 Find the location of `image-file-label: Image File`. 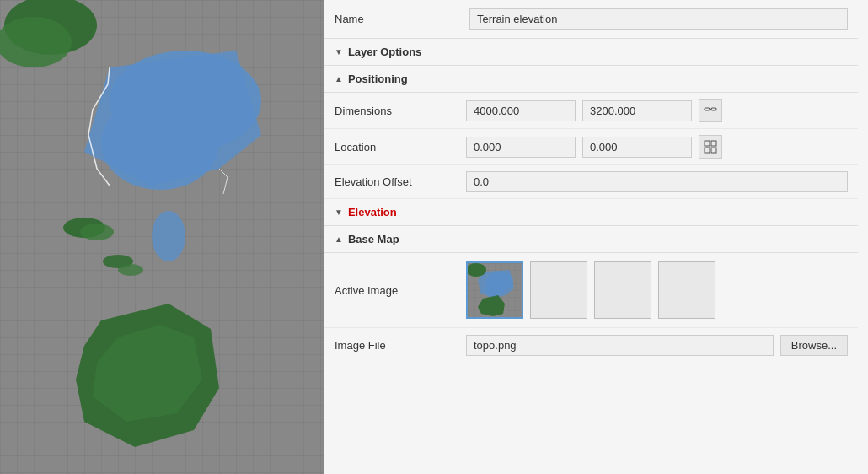

image-file-label: Image File is located at coordinates (397, 346).